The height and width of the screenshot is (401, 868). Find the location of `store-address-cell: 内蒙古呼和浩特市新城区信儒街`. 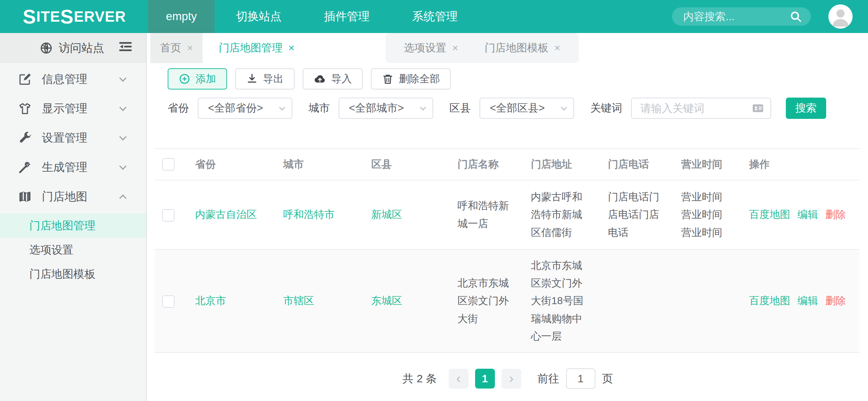

store-address-cell: 内蒙古呼和浩特市新城区信儒街 is located at coordinates (562, 215).